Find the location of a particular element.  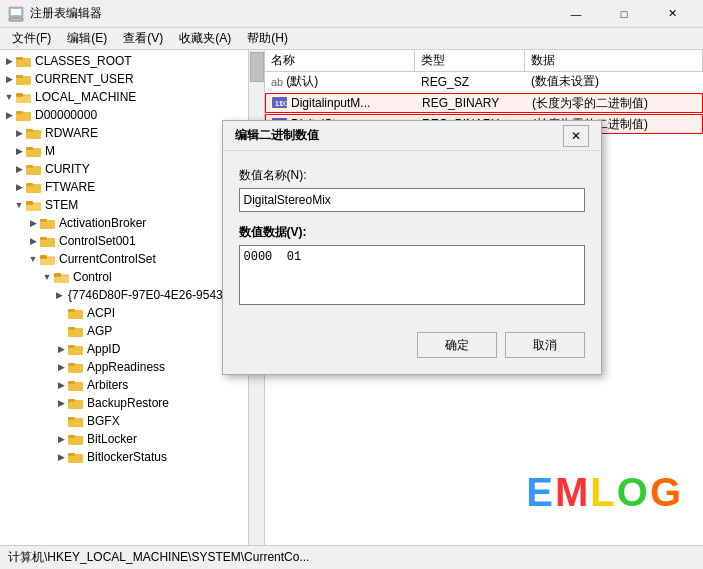

tree-item-bitlocker: ▶ BitLocker is located at coordinates (124, 439).